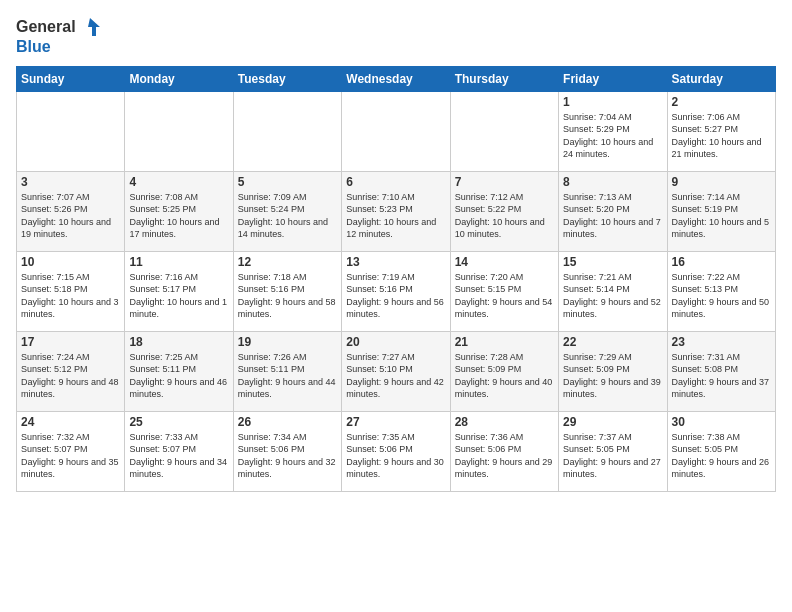 This screenshot has width=792, height=612. I want to click on cell-content: Sunrise: 7:06 AM Sunset: 5:27 PM Dayligh…, so click(722, 136).